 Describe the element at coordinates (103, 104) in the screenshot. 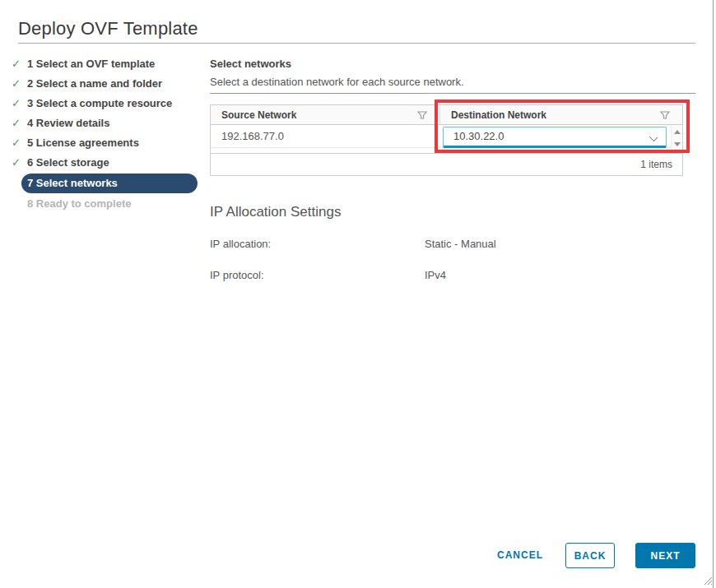

I see `step-3-select-compute-resource: ✓ 3 Select a compute resource` at that location.